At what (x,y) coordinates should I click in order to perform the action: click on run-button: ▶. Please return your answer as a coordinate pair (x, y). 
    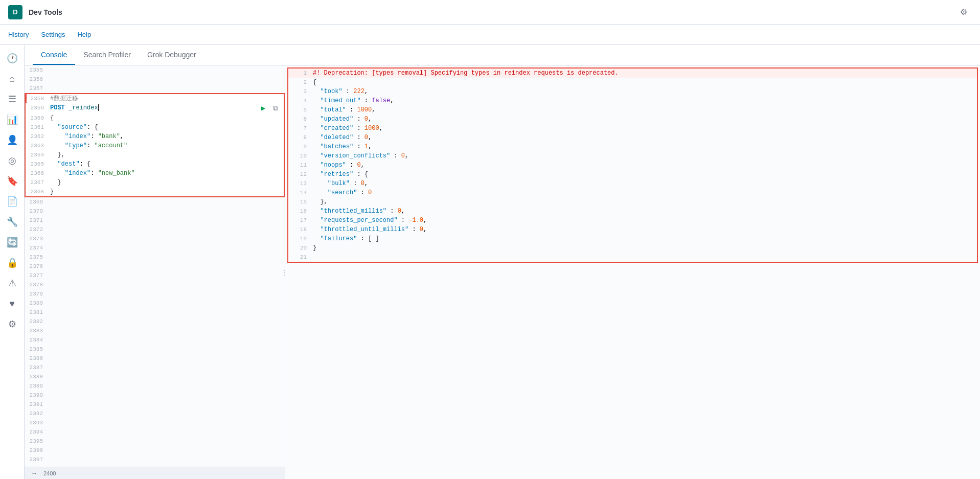
    Looking at the image, I should click on (263, 108).